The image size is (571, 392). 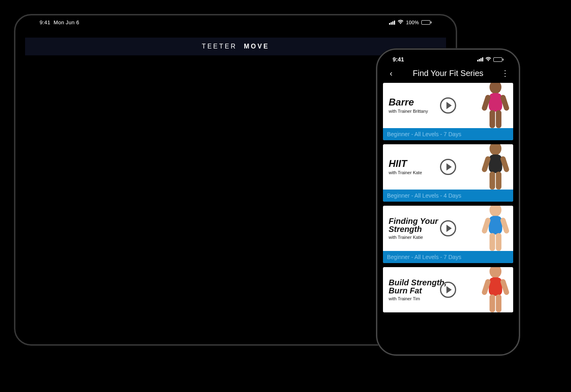 What do you see at coordinates (66, 23) in the screenshot?
I see `tablet-status-date: Mon Jun 6` at bounding box center [66, 23].